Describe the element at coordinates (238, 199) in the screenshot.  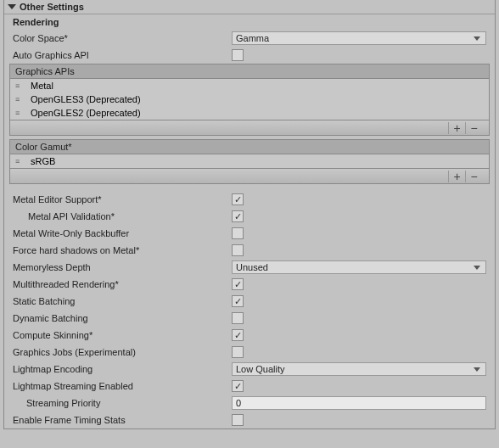
I see `metal-editor-support-checkbox` at that location.